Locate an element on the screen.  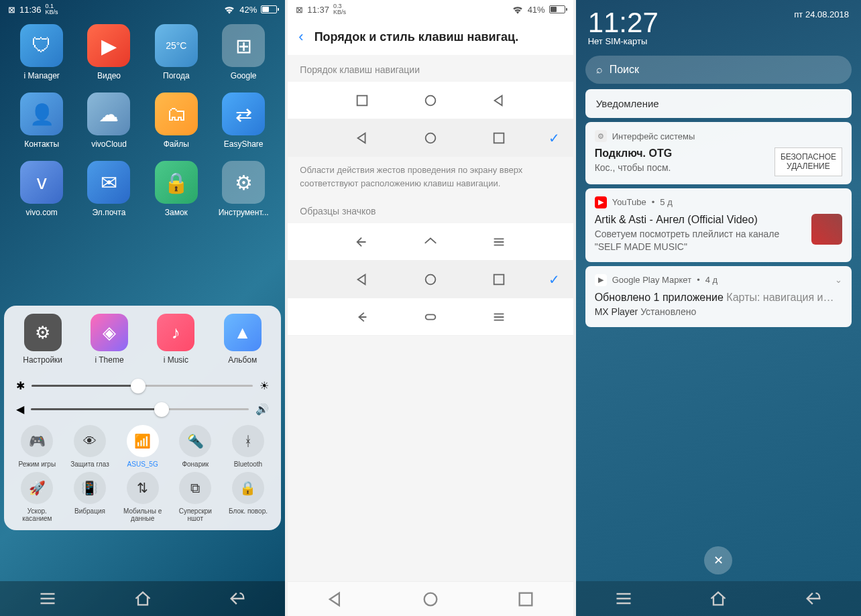
clear-notifications-button: ✕ is located at coordinates (718, 560).